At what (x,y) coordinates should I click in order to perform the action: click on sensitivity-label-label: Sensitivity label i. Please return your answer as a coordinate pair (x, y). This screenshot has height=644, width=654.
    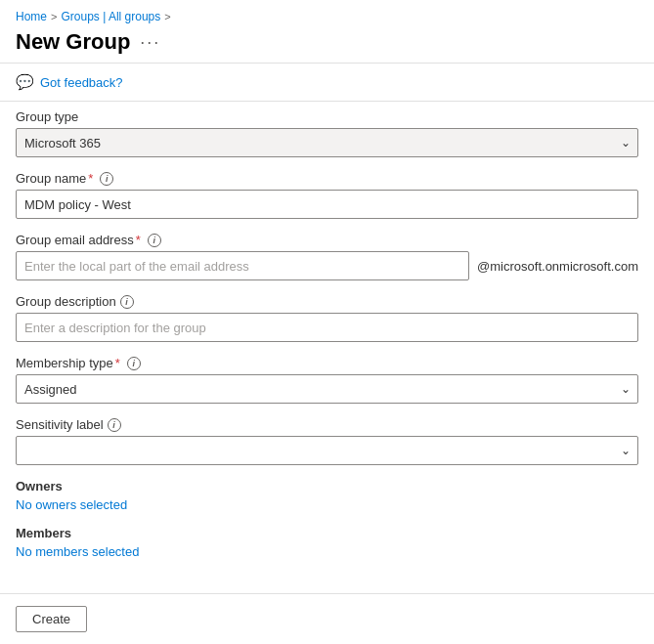
    Looking at the image, I should click on (327, 424).